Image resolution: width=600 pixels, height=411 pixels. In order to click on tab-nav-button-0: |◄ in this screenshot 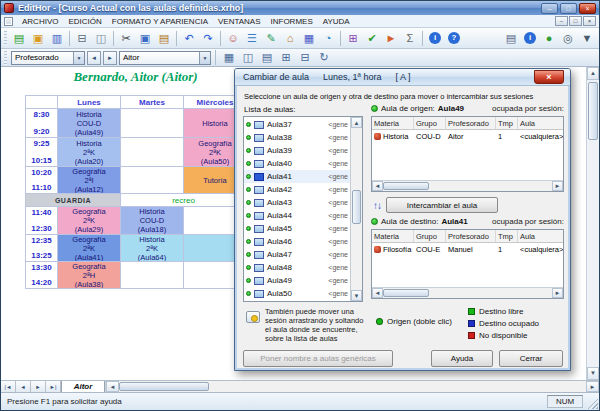, I will do `click(8, 386)`.